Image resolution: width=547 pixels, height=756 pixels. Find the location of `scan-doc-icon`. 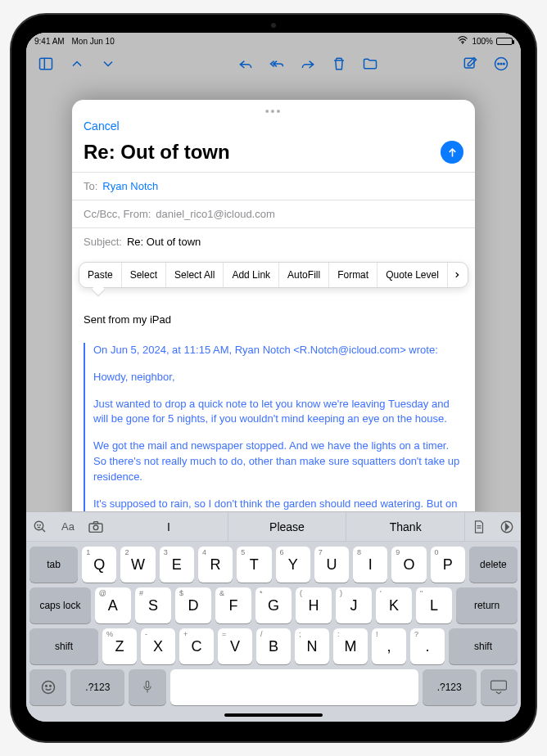

scan-doc-icon is located at coordinates (479, 527).